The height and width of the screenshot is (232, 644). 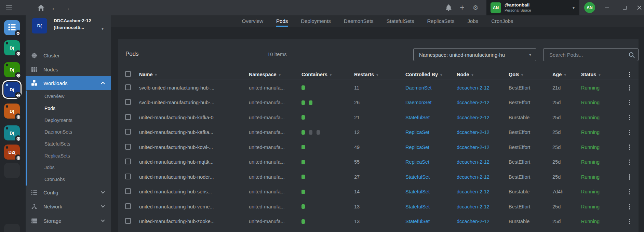 What do you see at coordinates (69, 96) in the screenshot?
I see `sidebar-subitem-overview: Overview` at bounding box center [69, 96].